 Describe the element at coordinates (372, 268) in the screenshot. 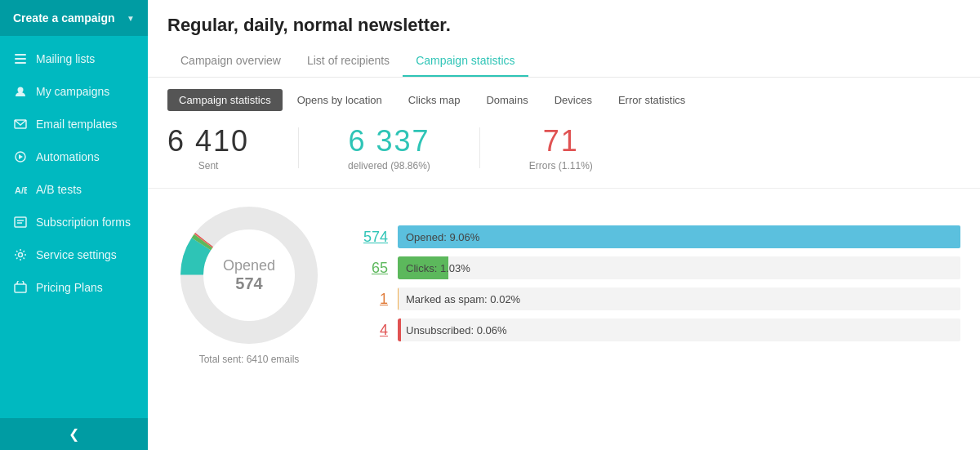

I see `metric-count-clicks: 65` at that location.